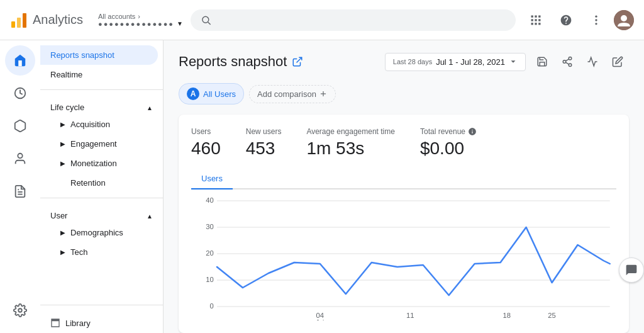 This screenshot has height=333, width=644. What do you see at coordinates (323, 94) in the screenshot?
I see `plus-icon` at bounding box center [323, 94].